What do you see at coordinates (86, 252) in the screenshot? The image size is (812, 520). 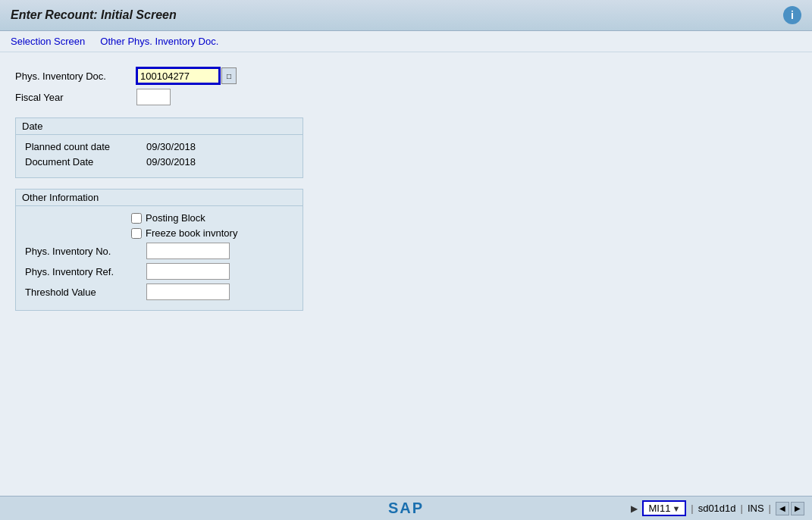 I see `phys-inv-no-label: Phys. Inventory No.` at bounding box center [86, 252].